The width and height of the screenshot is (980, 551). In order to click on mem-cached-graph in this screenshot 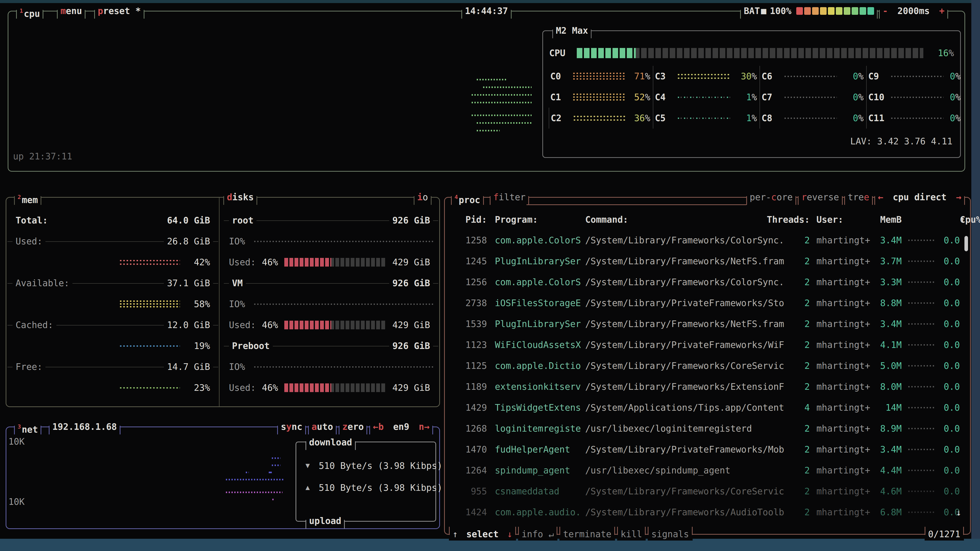, I will do `click(150, 346)`.